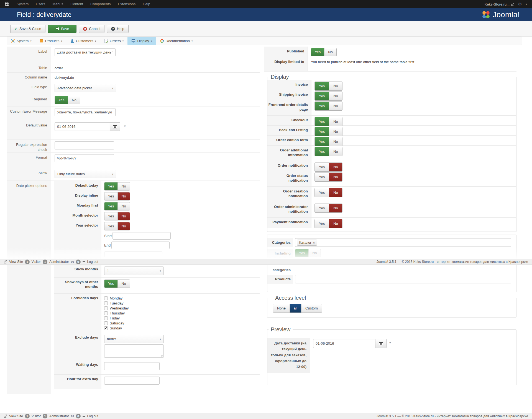 The height and width of the screenshot is (419, 532). Describe the element at coordinates (329, 192) in the screenshot. I see `order-creation-notification-toggle: YesNo` at that location.